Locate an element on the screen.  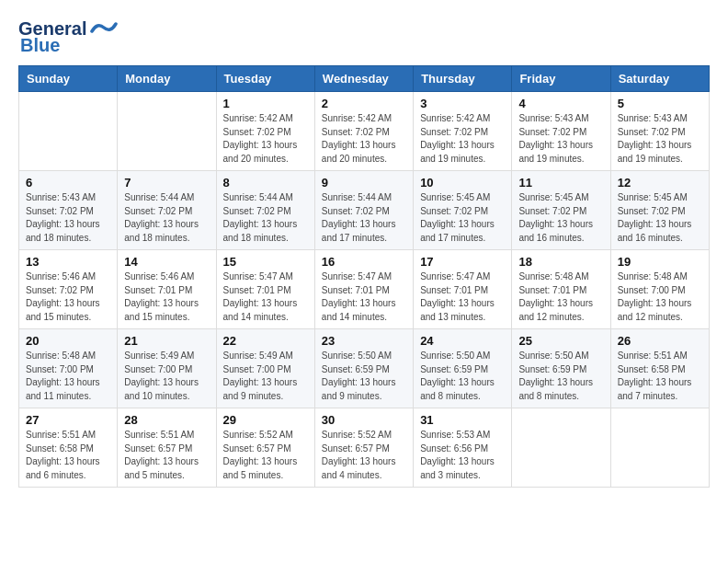
day-number: 25 is located at coordinates (561, 340).